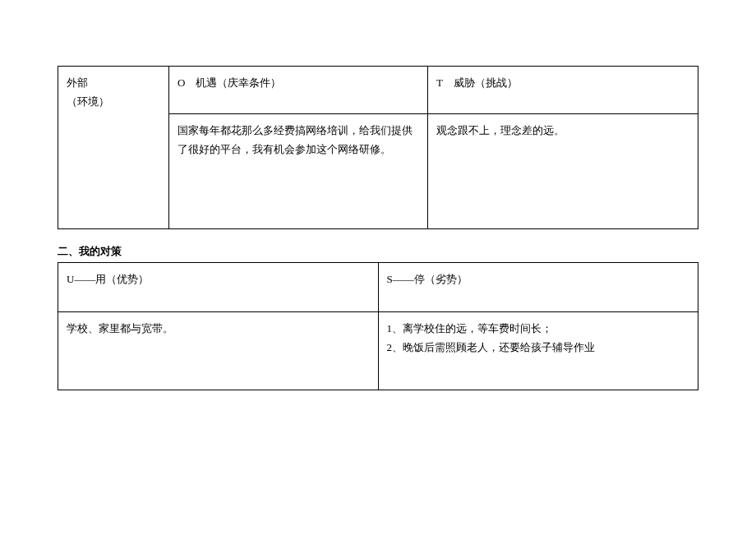 The width and height of the screenshot is (756, 535). I want to click on stop-weakness-content: 1、离学校住的远，等车费时间长； 2、晚饭后需照顾老人，还要给孩子辅导作业, so click(538, 352).